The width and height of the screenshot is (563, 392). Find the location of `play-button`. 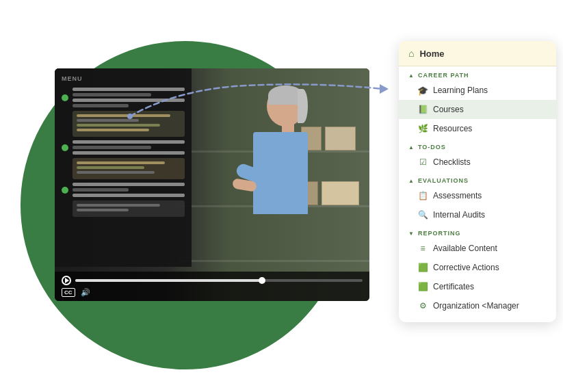

play-button is located at coordinates (66, 280).